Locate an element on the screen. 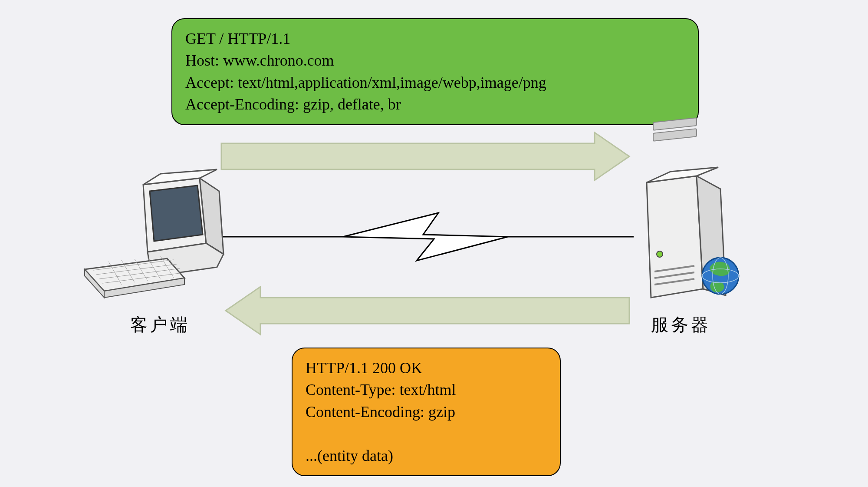 This screenshot has width=868, height=487. http-request-box: GET / HTTP/1.1 Host: www.chrono.com Acce… is located at coordinates (435, 72).